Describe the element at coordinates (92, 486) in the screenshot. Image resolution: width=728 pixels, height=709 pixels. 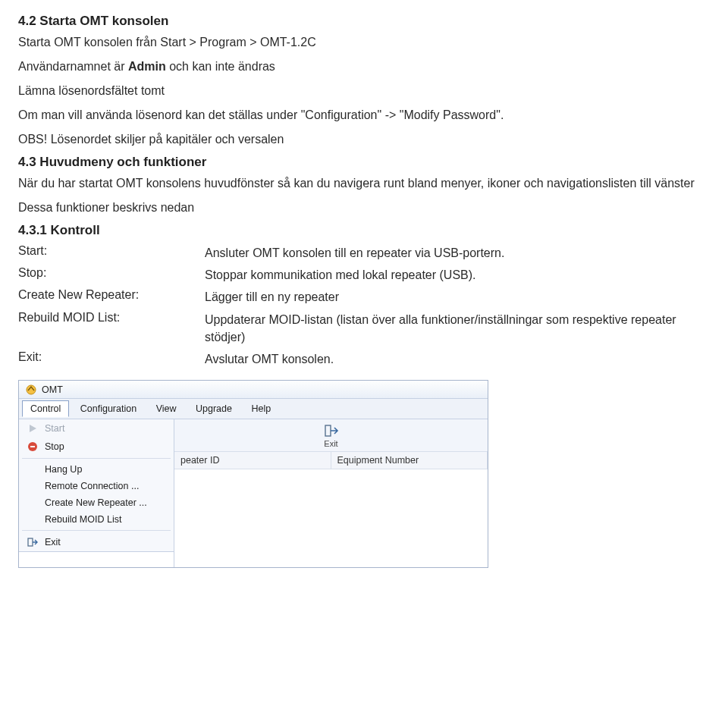
I see `menu-item-remote-connection-label: Remote Connection ...` at that location.